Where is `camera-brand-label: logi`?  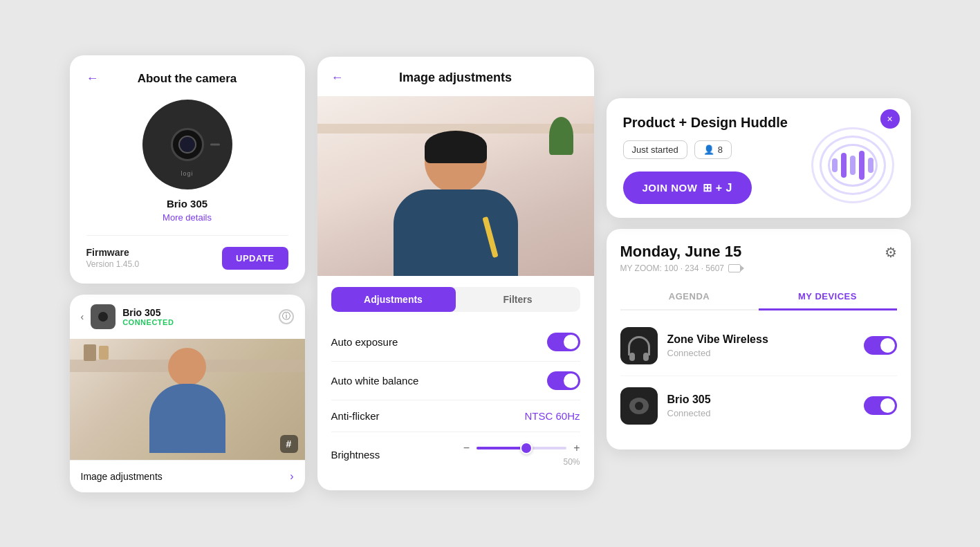 camera-brand-label: logi is located at coordinates (187, 174).